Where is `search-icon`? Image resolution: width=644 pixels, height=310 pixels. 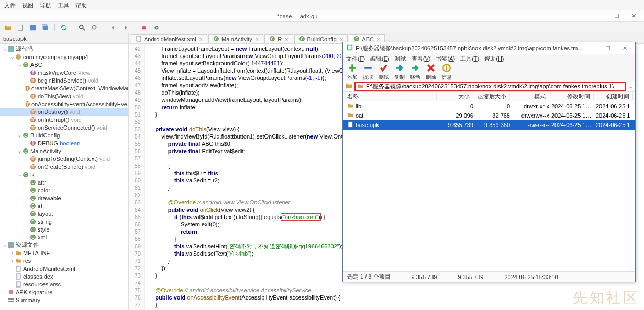 search-icon is located at coordinates (82, 28).